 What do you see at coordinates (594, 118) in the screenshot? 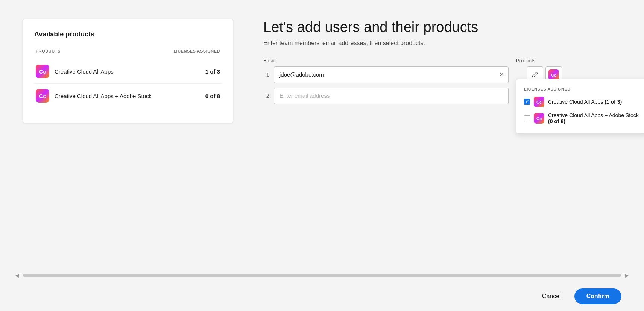
I see `dropdown-product-name-2: Creative Cloud All Apps + Adobe Stock (0…` at bounding box center [594, 118].